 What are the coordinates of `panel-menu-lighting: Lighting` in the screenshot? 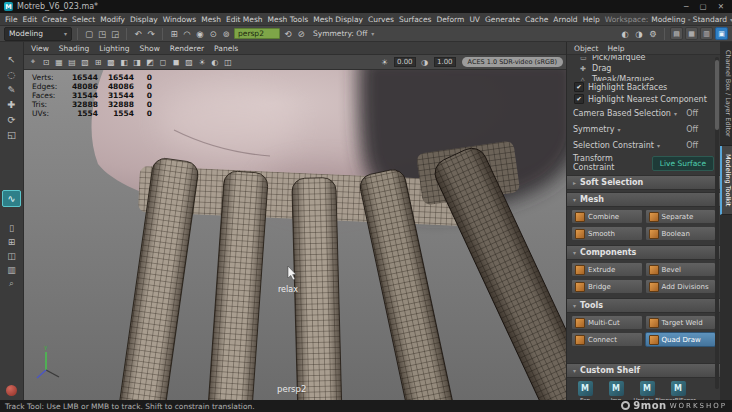 It's located at (114, 48).